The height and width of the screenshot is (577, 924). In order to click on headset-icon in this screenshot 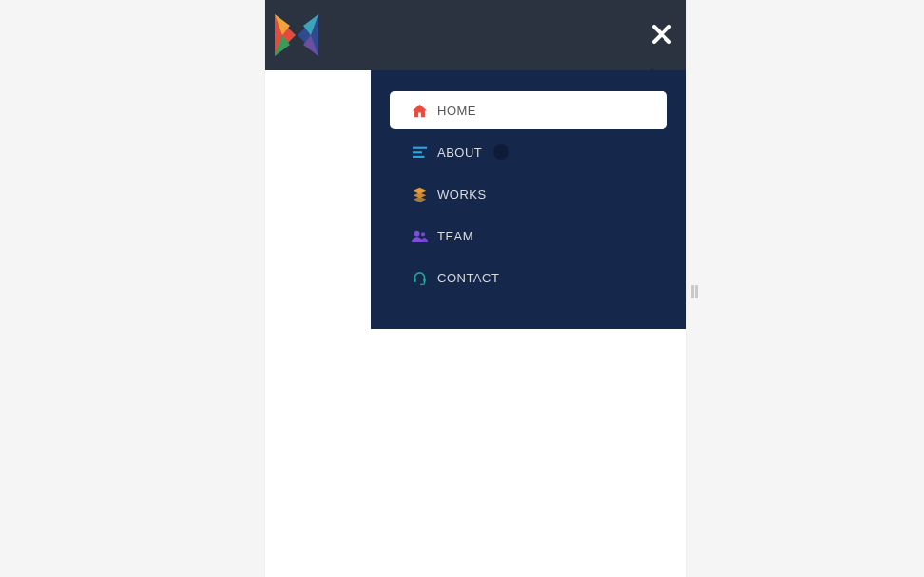, I will do `click(419, 278)`.